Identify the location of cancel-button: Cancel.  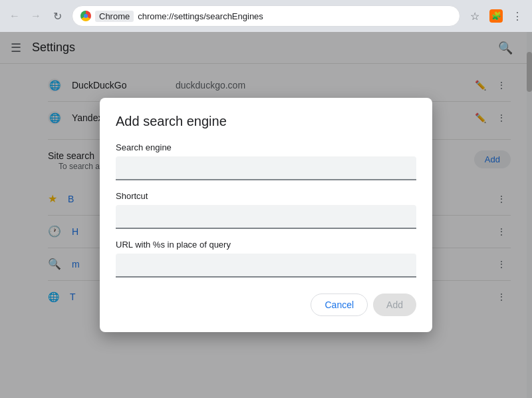
(339, 305).